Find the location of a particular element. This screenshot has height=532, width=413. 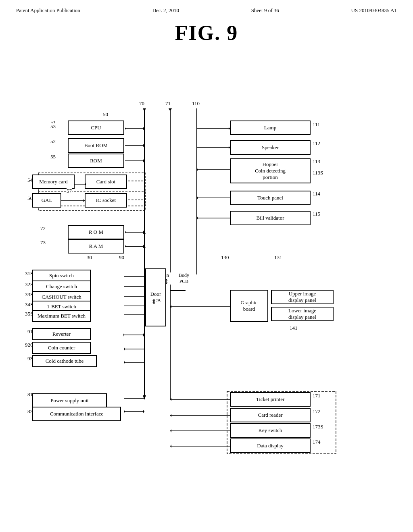

label-113S: 113S is located at coordinates (318, 173).